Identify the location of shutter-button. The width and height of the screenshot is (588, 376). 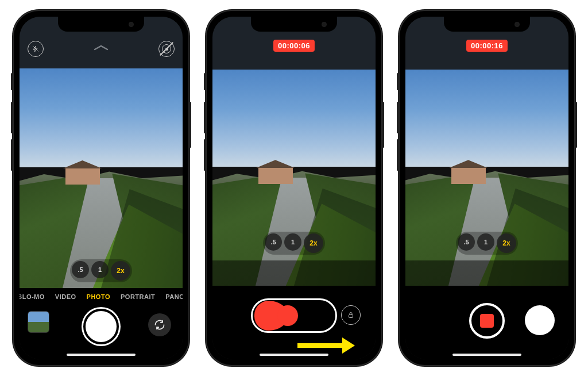
(101, 327).